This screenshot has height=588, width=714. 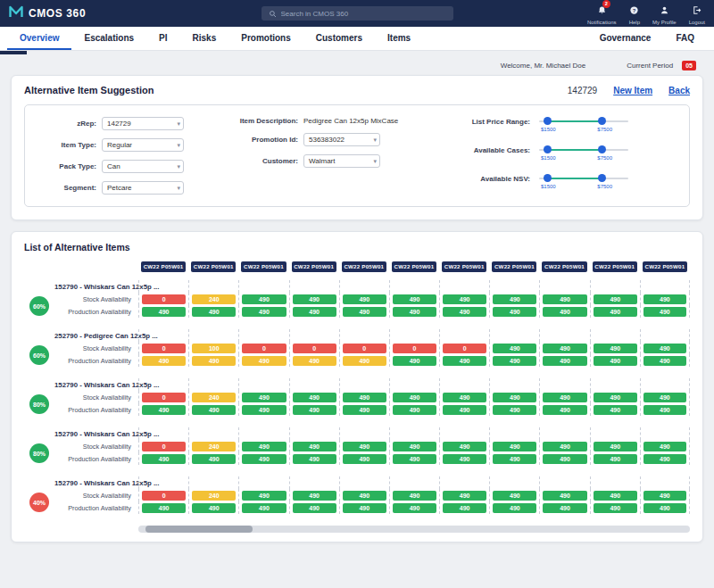 I want to click on promotion-id-select: 536383022 ▾, so click(x=342, y=139).